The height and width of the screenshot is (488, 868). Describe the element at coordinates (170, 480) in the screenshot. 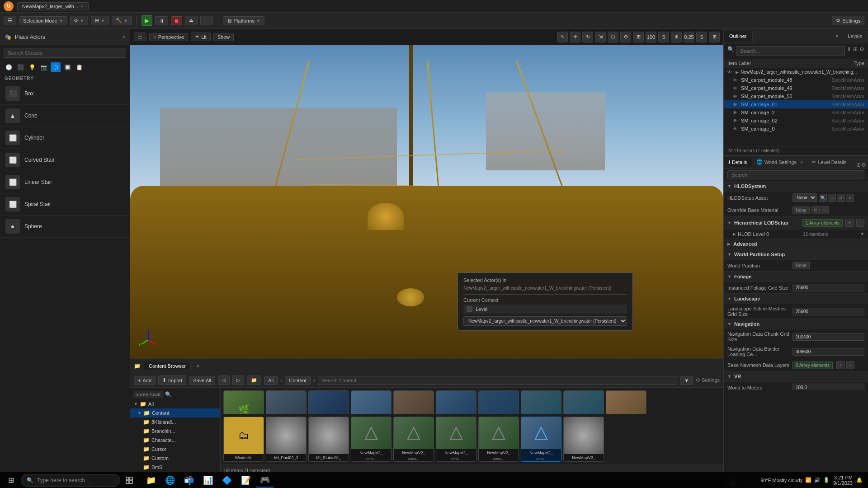

I see `taskbar-app-browser: 🌐` at that location.